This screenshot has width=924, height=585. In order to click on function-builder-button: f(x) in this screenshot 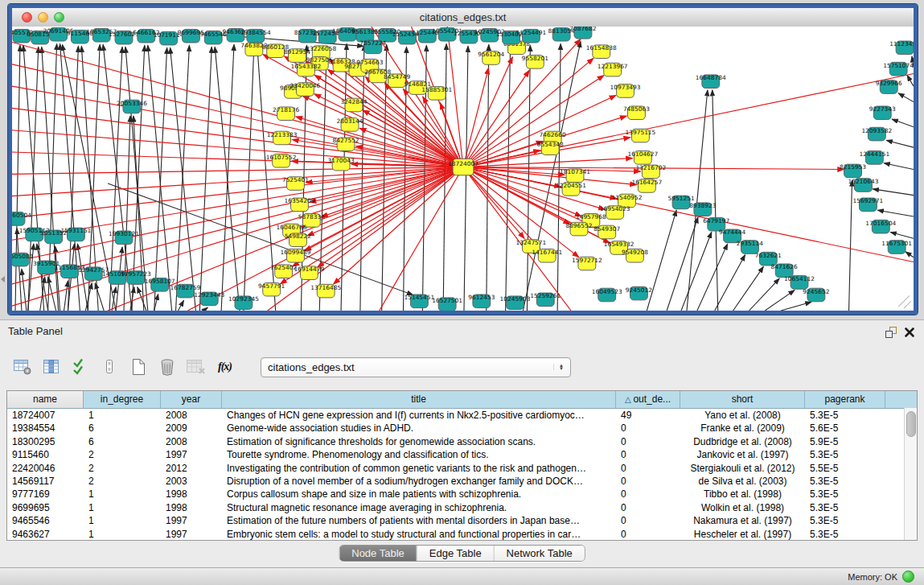, I will do `click(225, 367)`.